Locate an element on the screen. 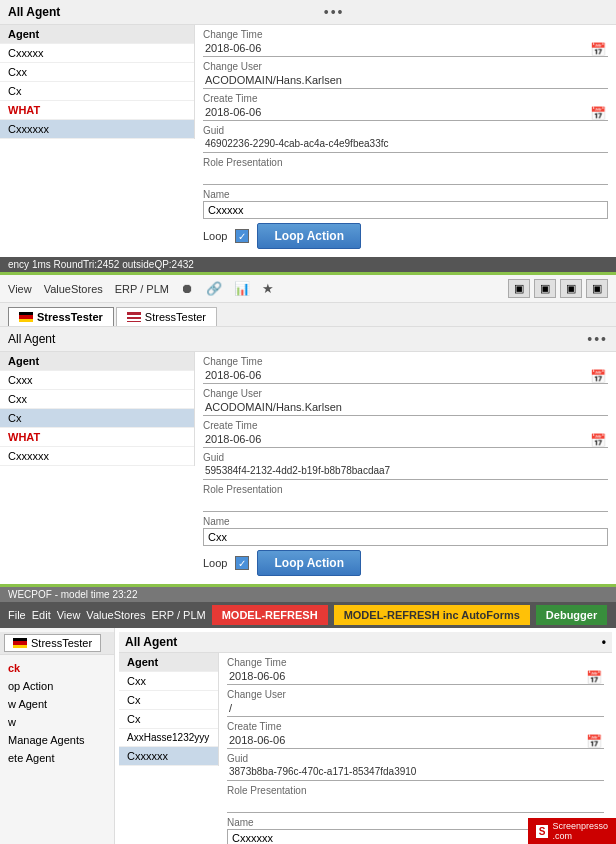  toolbar-right-icons: ▣ ▣ ▣ ▣ is located at coordinates (558, 288).